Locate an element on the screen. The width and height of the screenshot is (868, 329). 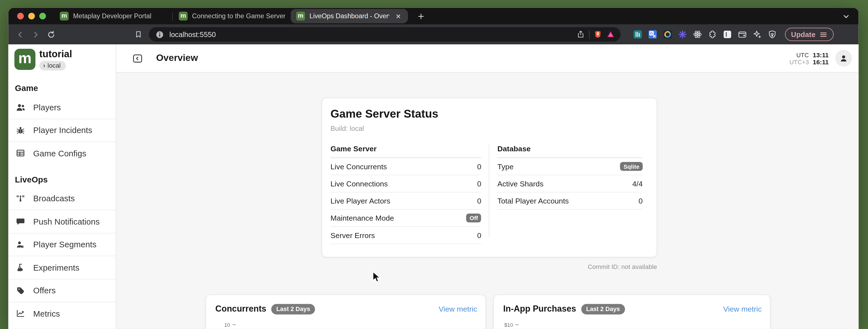
page-header: Overview UTC 13:11 UTC+3 16:11 is located at coordinates (487, 58).